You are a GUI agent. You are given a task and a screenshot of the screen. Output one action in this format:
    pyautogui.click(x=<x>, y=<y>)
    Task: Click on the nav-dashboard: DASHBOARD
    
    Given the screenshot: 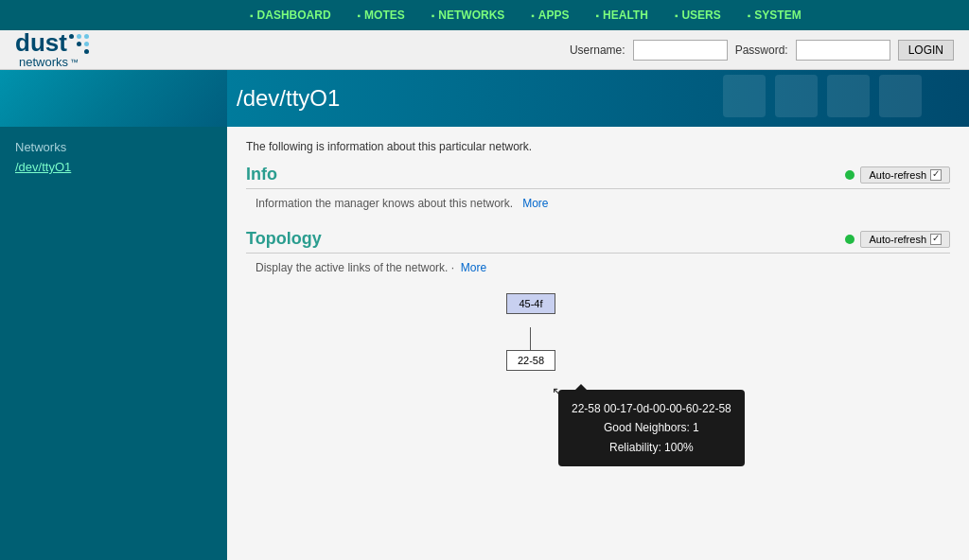 What is the action you would take?
    pyautogui.click(x=291, y=15)
    